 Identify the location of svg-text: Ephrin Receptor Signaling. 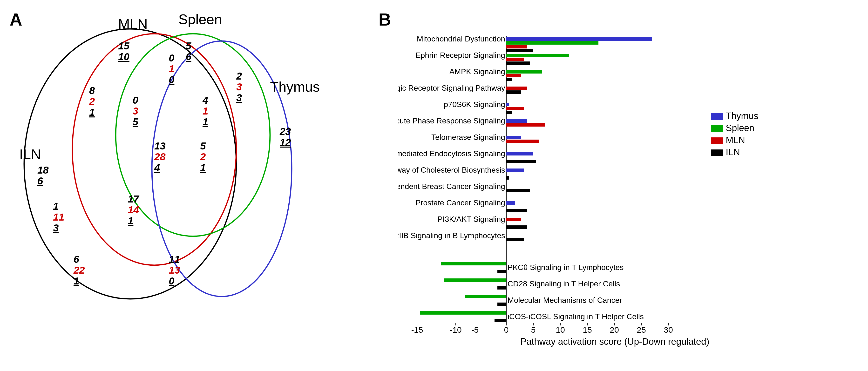
(460, 55).